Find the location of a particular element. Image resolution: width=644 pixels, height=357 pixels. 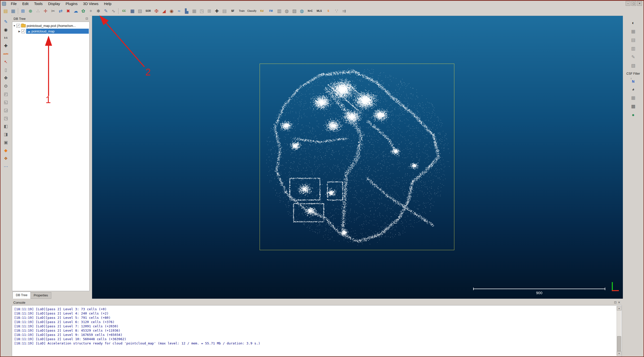

noise-filter-icon: ▧ is located at coordinates (140, 11).